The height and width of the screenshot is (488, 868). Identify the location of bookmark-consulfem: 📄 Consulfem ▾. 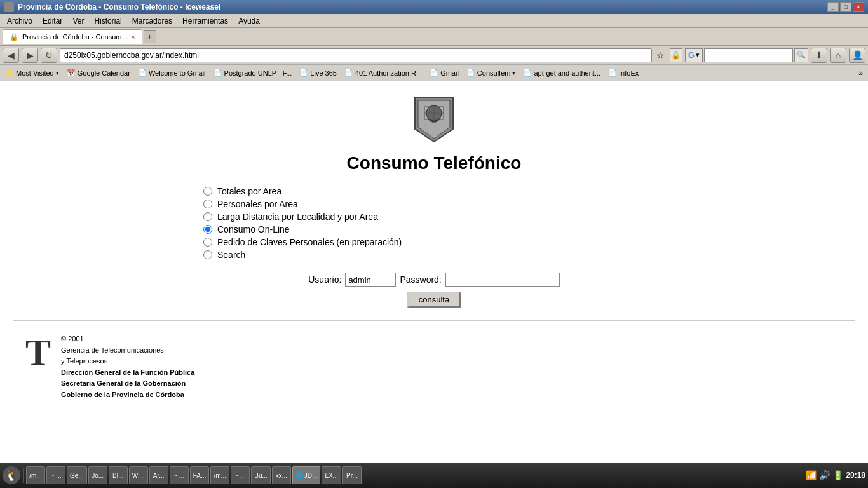
(491, 72).